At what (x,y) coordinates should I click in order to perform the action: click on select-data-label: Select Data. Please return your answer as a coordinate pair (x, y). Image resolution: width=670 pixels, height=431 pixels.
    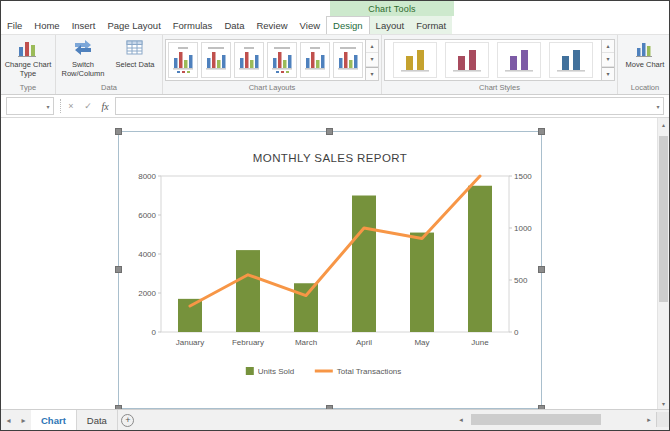
    Looking at the image, I should click on (135, 64).